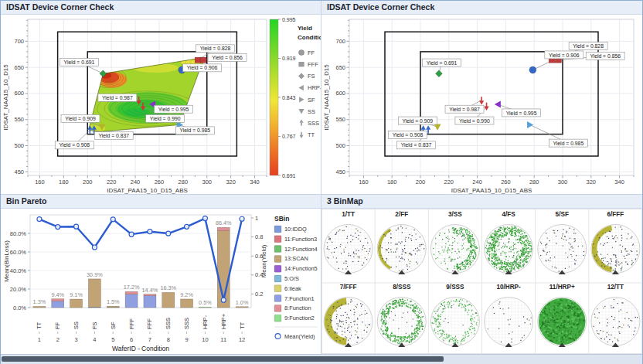 The height and width of the screenshot is (364, 643). What do you see at coordinates (150, 340) in the screenshot?
I see `svg-text: 7` at bounding box center [150, 340].